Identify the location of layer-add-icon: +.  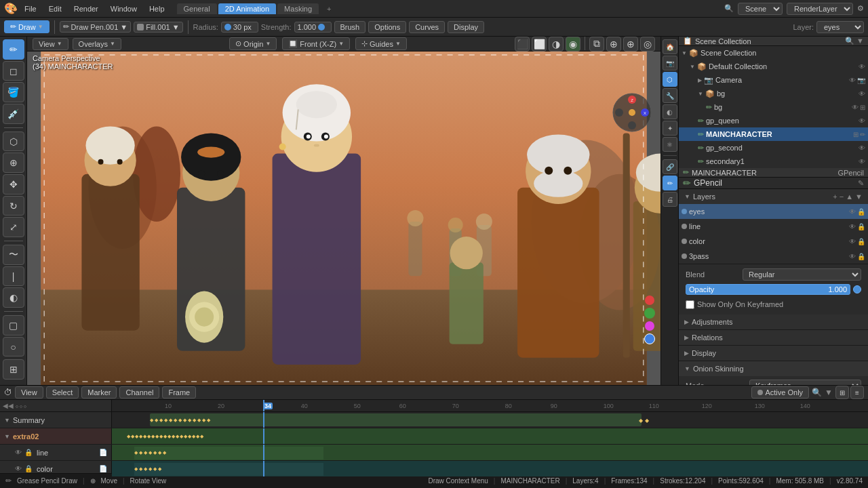
(835, 197).